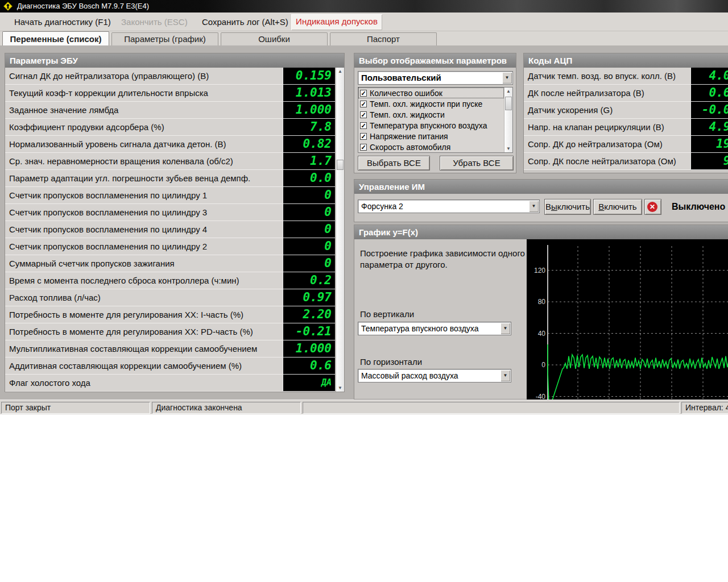 The width and height of the screenshot is (728, 582). What do you see at coordinates (431, 136) in the screenshot?
I see `list-item: ✓Напряжение питания` at bounding box center [431, 136].